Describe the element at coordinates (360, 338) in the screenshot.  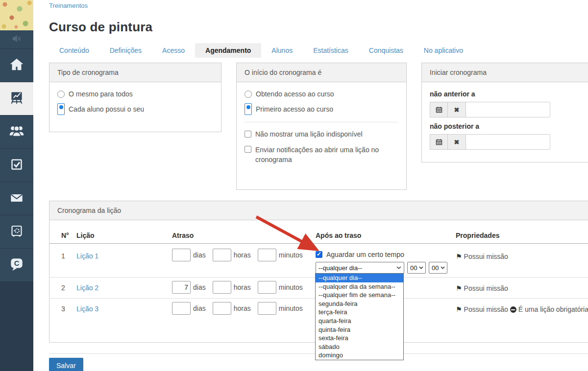
I see `dropdown-option: sexta-feira` at that location.